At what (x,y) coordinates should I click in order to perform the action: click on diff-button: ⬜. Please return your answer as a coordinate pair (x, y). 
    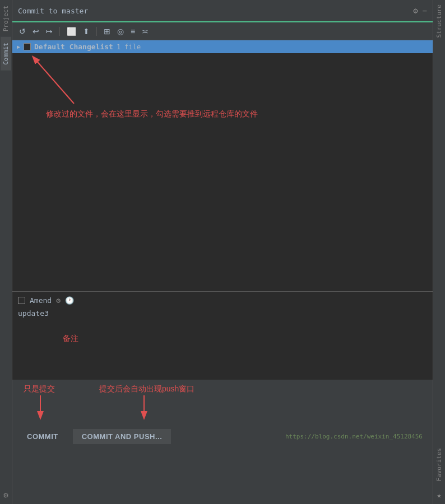
    Looking at the image, I should click on (72, 31).